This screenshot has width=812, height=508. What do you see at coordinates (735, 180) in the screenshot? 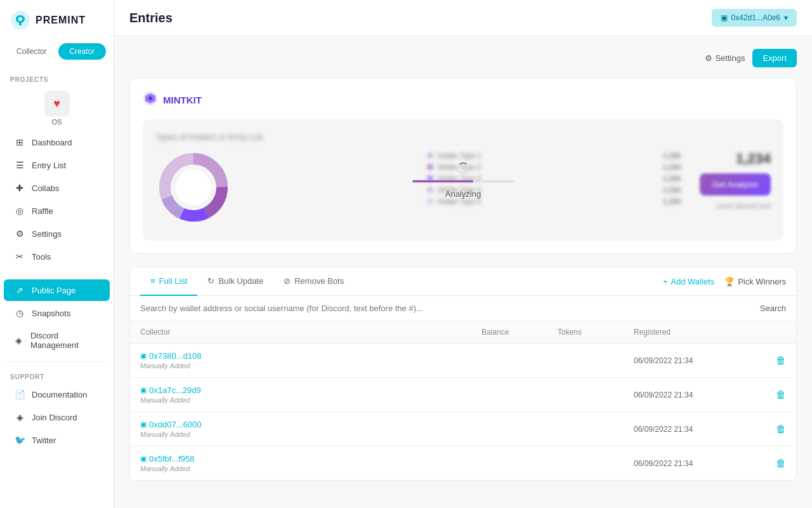
I see `chart-action-area: 1,234 Get Analysis some blurred text` at bounding box center [735, 180].